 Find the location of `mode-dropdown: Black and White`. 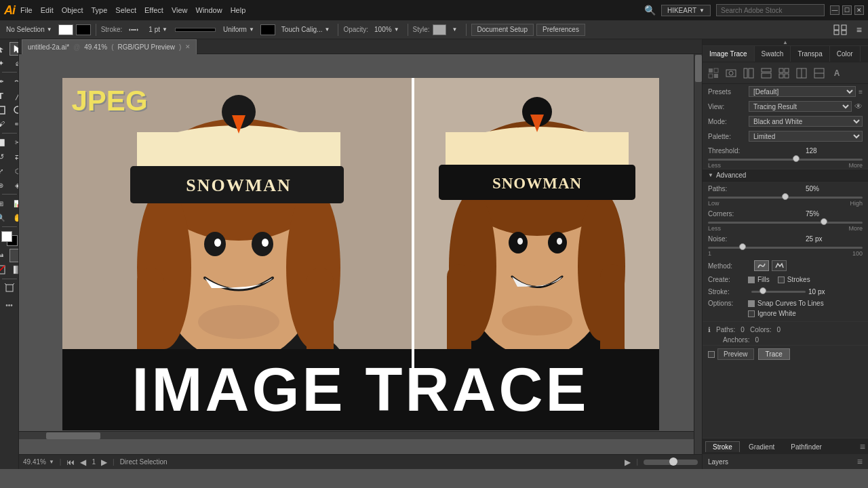

mode-dropdown: Black and White is located at coordinates (806, 121).